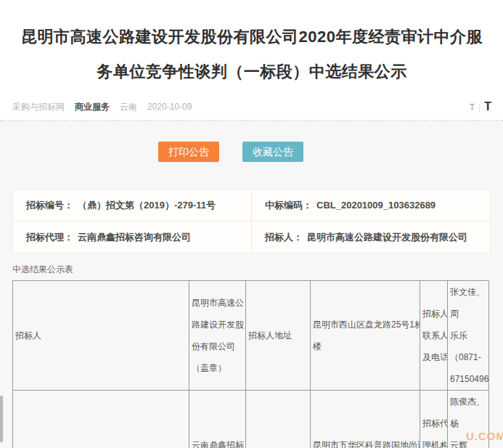 This screenshot has width=503, height=448. What do you see at coordinates (251, 221) in the screenshot?
I see `bid-info-table: 招标编号：（鼎）招文第（2019）-279-11号 中标编码：CBL_20201…` at bounding box center [251, 221].